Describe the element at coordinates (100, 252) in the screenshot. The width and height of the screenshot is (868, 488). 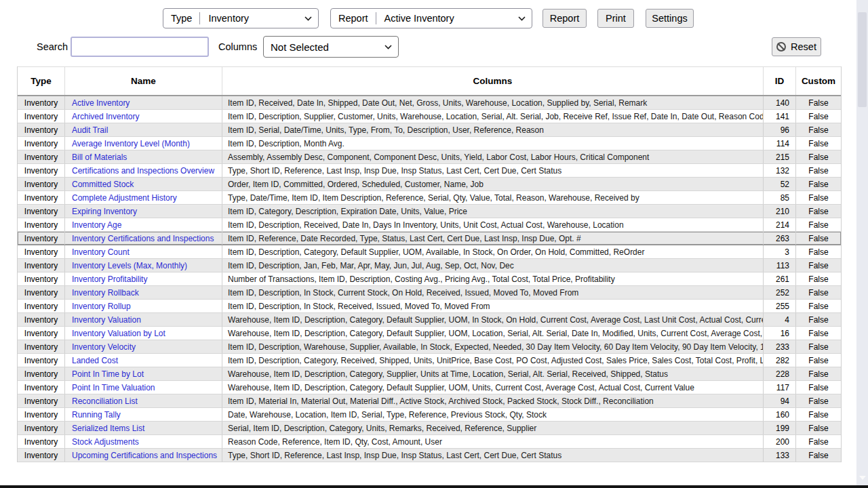
I see `report-name-link: Inventory Count` at that location.